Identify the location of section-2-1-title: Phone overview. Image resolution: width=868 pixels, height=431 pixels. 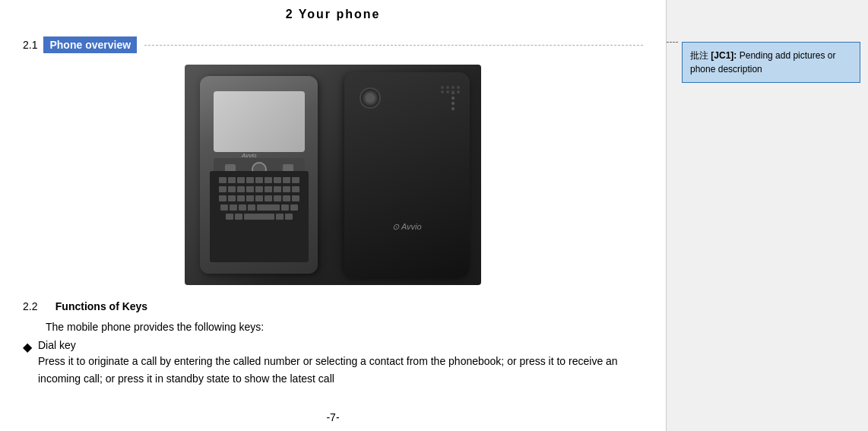
(90, 45).